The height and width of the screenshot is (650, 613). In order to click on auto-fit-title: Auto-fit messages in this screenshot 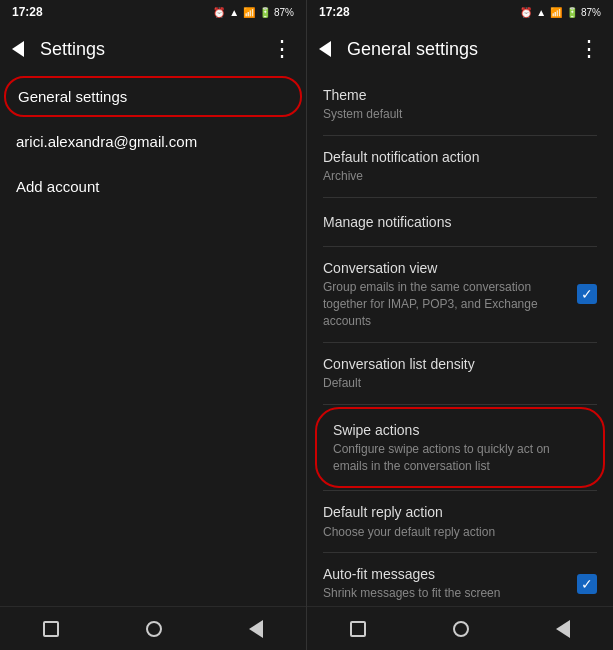, I will do `click(446, 574)`.